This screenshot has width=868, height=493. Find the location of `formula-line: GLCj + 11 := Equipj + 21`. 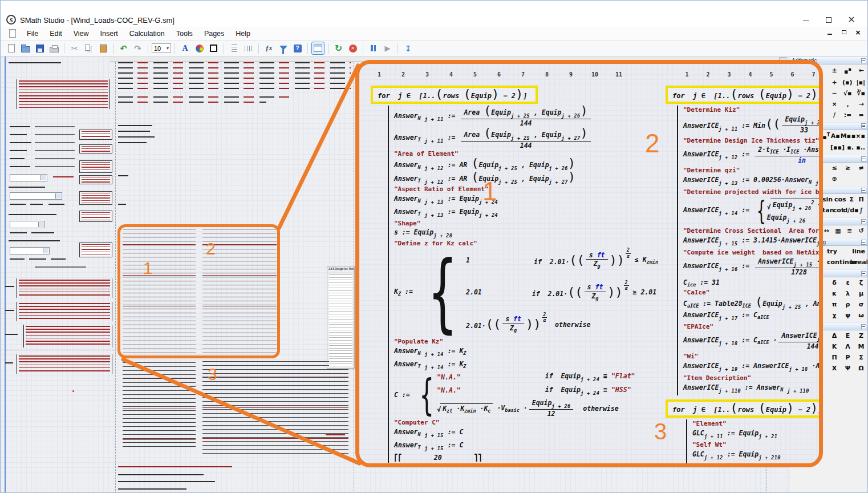

formula-line: GLCj + 11 := Equipj + 21 is located at coordinates (757, 434).